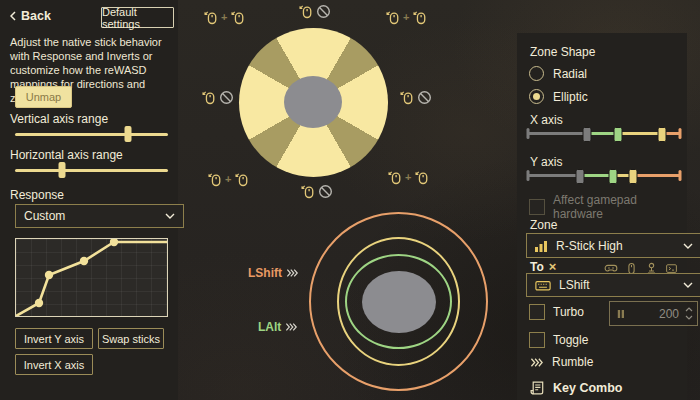 Image resolution: width=700 pixels, height=400 pixels. I want to click on toggle-checkbox-row: Toggle, so click(558, 340).